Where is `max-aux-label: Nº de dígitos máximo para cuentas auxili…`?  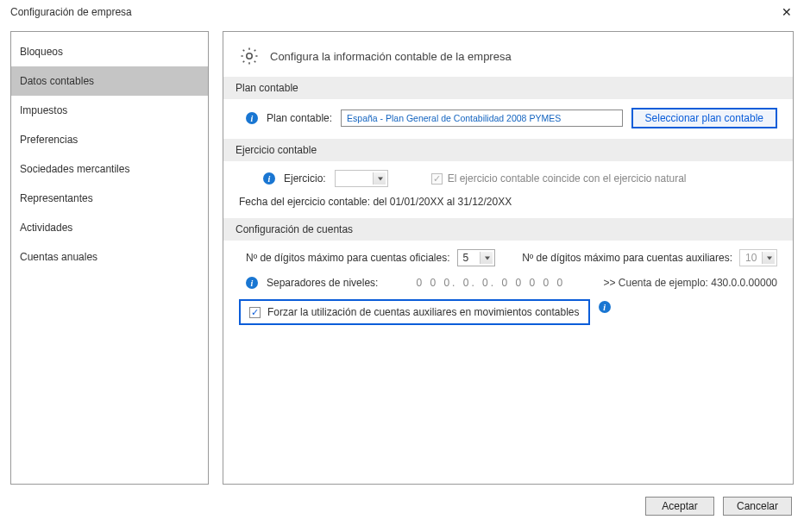 max-aux-label: Nº de dígitos máximo para cuentas auxili… is located at coordinates (627, 258).